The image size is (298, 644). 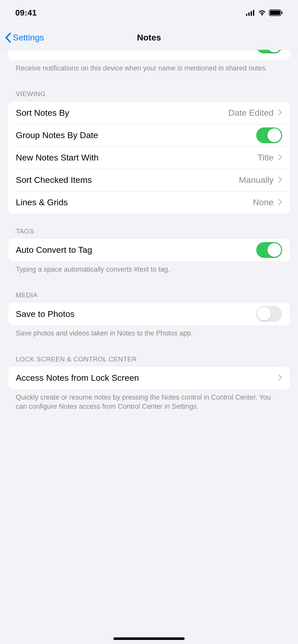 What do you see at coordinates (149, 402) in the screenshot?
I see `lock-screen-footer: Quickly create or resume notes by pressi…` at bounding box center [149, 402].